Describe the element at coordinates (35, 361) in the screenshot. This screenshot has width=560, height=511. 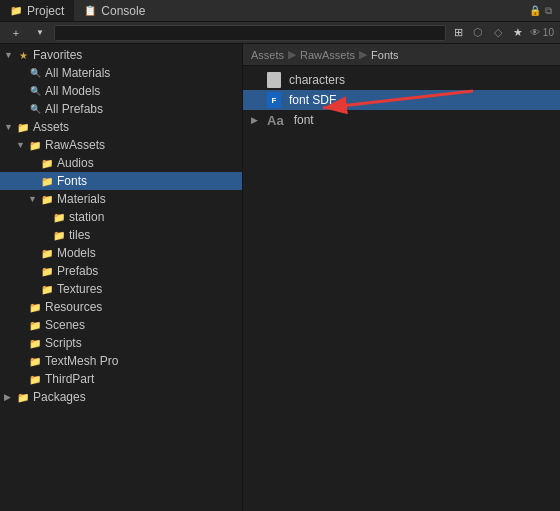
I see `textmesh-folder-icon: 📁` at that location.